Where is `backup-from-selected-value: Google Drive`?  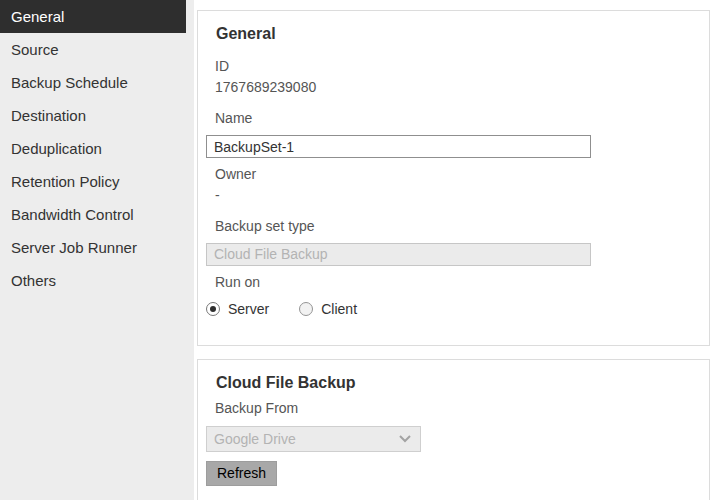 backup-from-selected-value: Google Drive is located at coordinates (255, 439).